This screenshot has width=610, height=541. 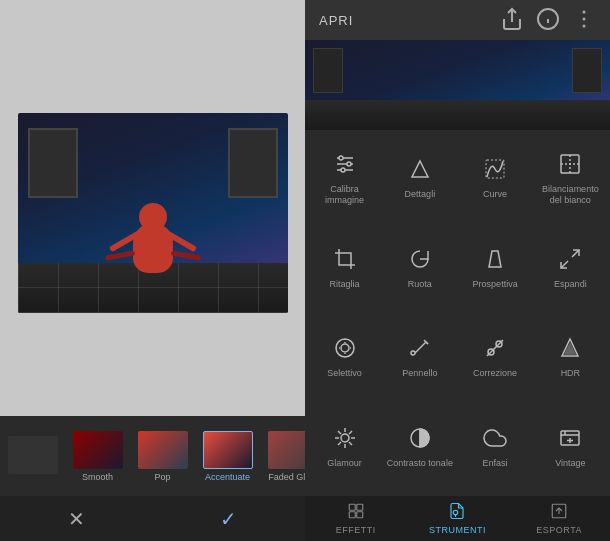 What do you see at coordinates (570, 440) in the screenshot?
I see `vintage-icon` at bounding box center [570, 440].